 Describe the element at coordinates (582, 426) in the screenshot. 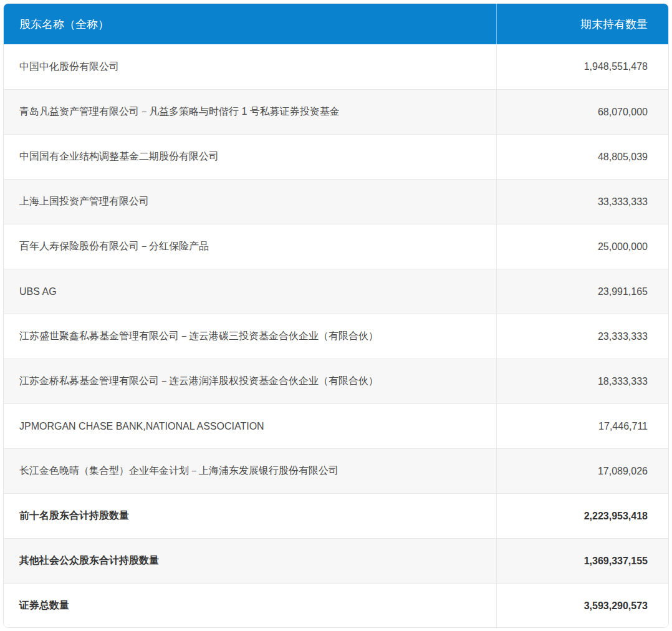

I see `holding-value: 17,446,711` at that location.